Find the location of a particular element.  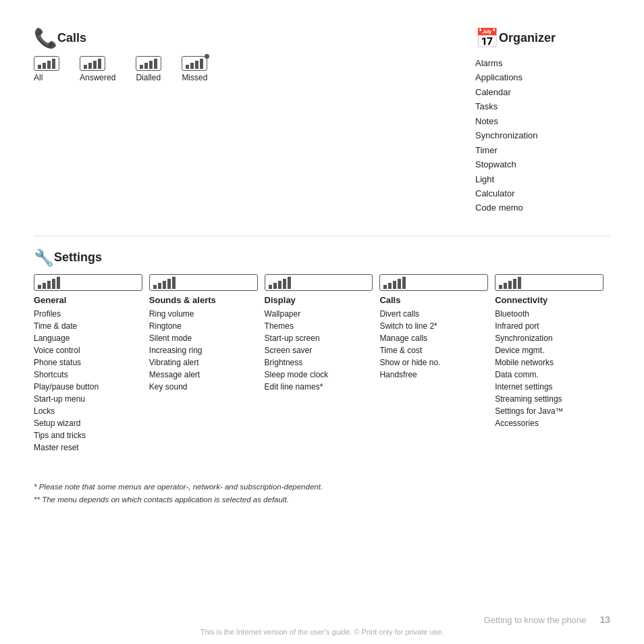

display-item: Brightness is located at coordinates (319, 363).